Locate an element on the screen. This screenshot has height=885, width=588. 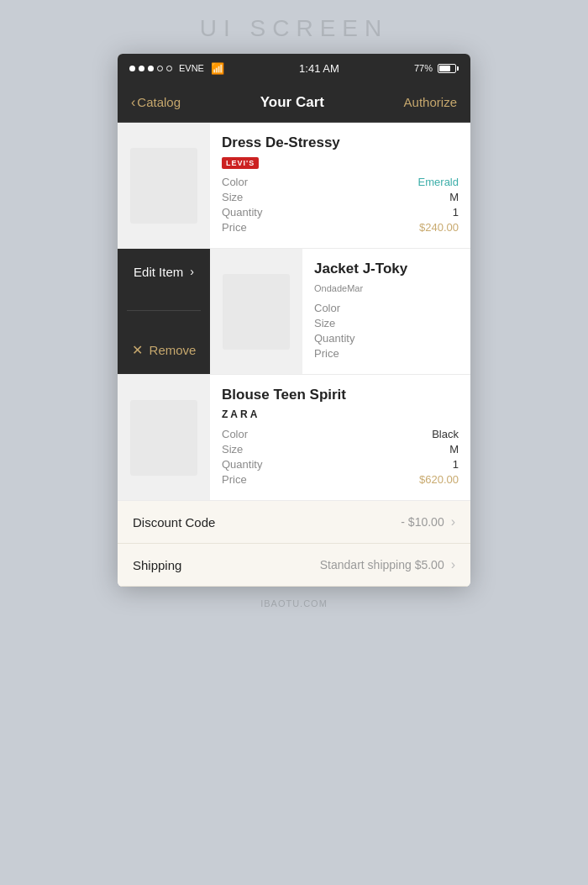
color-label-2: Color is located at coordinates (328, 308).